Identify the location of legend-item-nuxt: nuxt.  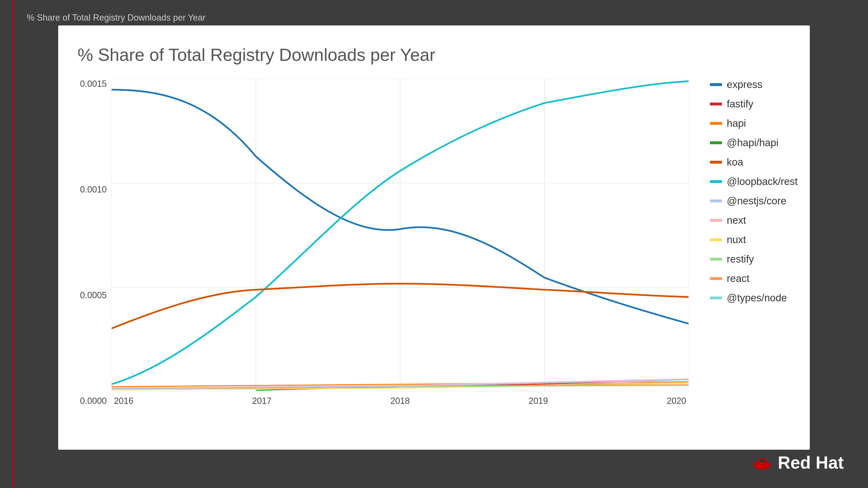
(754, 240).